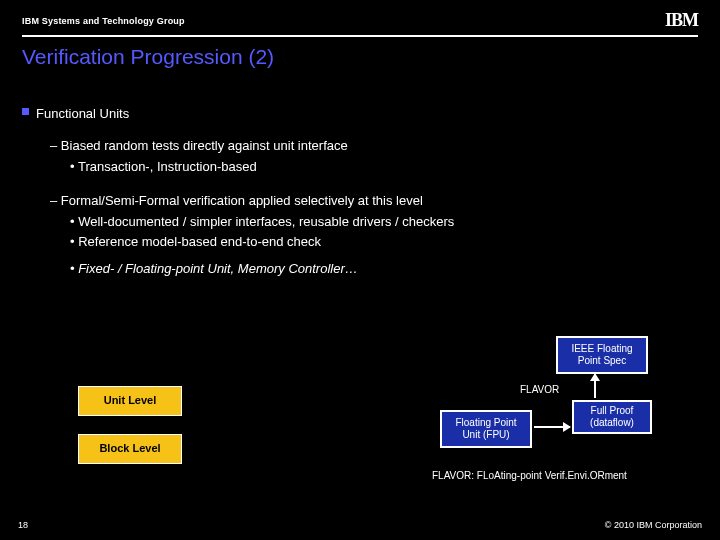  I want to click on bullet-sub-biased: – Biased random tests directly against u…, so click(360, 146).